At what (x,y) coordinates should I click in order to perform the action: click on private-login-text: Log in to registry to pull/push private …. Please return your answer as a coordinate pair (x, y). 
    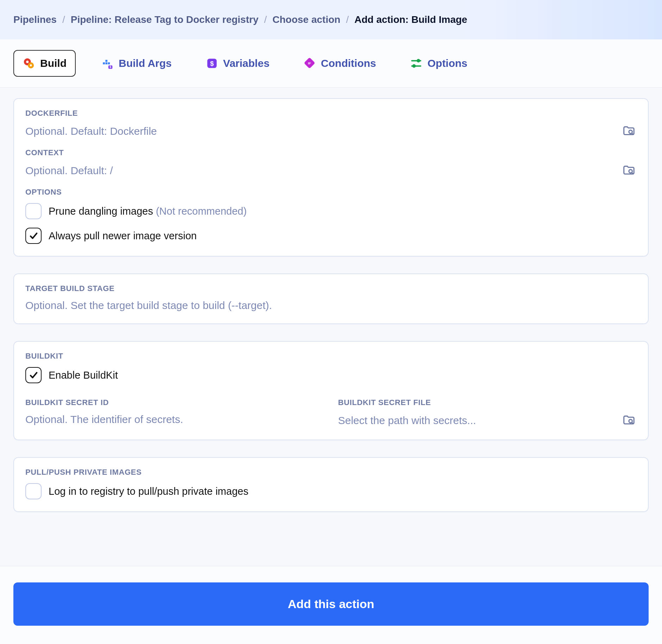
    Looking at the image, I should click on (149, 491).